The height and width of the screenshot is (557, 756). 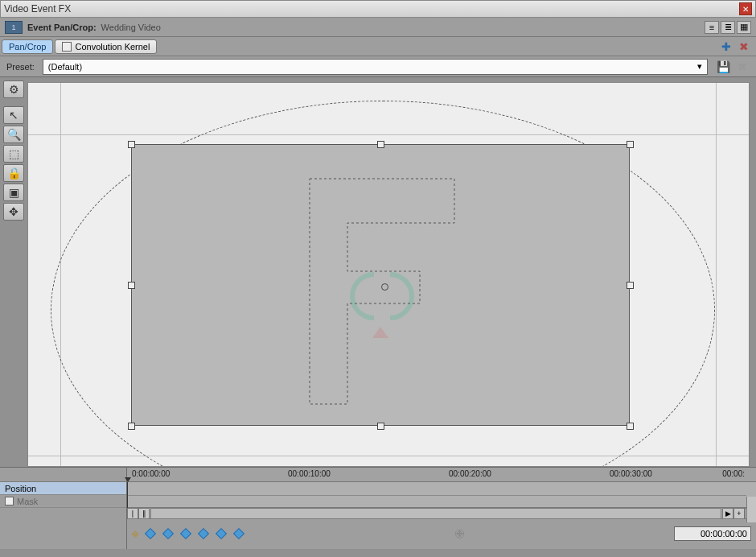 What do you see at coordinates (63, 501) in the screenshot?
I see `track-mask: Mask` at bounding box center [63, 501].